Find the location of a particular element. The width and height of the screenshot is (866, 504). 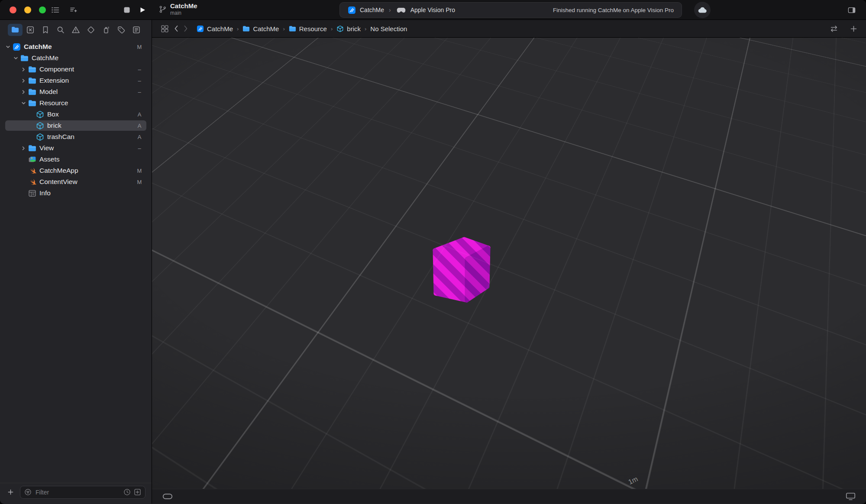

breadcrumb-project: CatchMe is located at coordinates (215, 29).